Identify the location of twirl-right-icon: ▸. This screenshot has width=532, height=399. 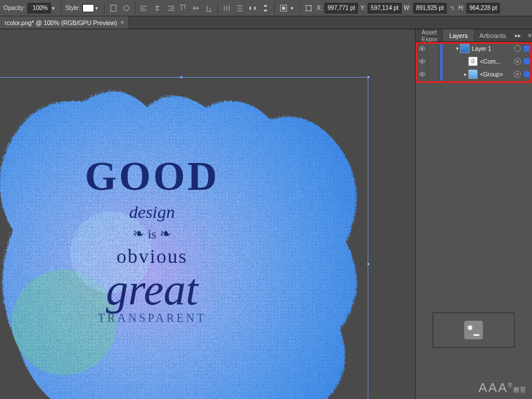
(465, 74).